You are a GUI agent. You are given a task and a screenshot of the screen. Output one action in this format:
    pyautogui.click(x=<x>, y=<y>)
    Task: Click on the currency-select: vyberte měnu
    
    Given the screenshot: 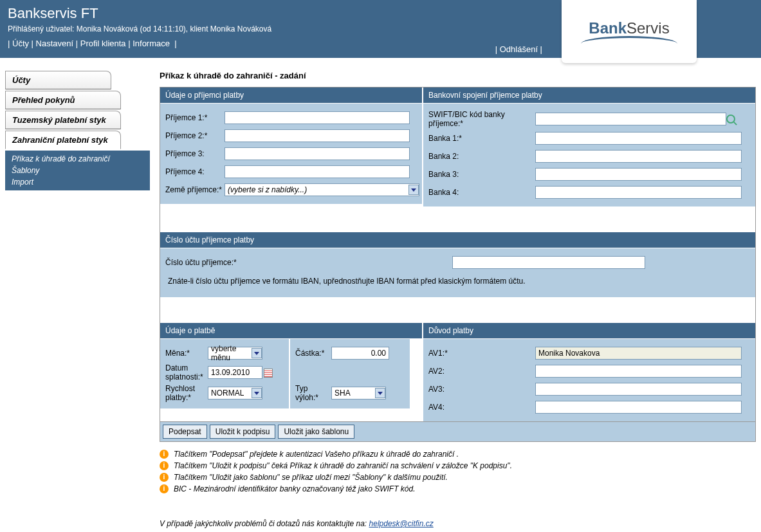 What is the action you would take?
    pyautogui.click(x=235, y=353)
    